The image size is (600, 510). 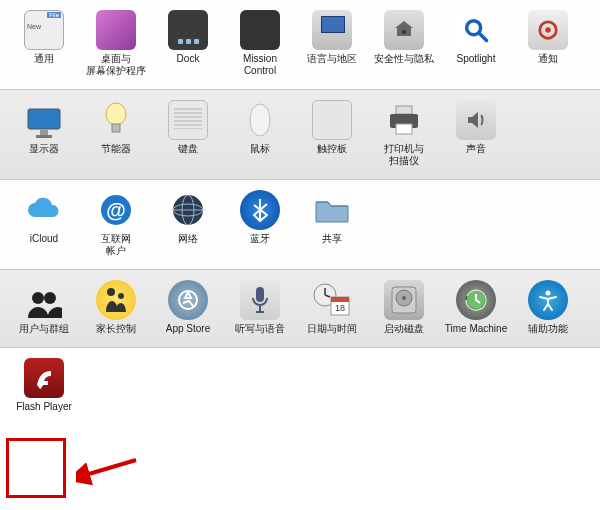 What do you see at coordinates (111, 471) in the screenshot?
I see `annotation-arrow` at bounding box center [111, 471].